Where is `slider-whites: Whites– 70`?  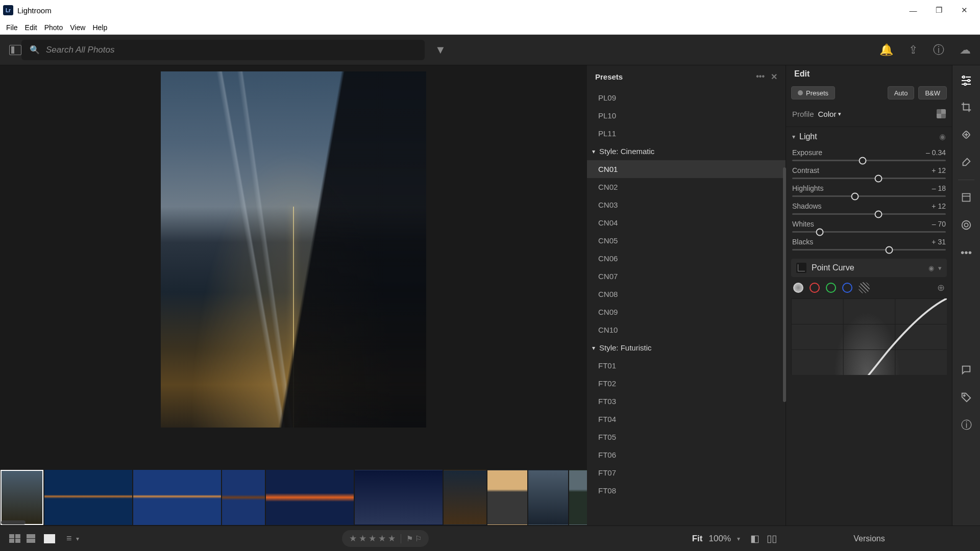 slider-whites: Whites– 70 is located at coordinates (869, 227).